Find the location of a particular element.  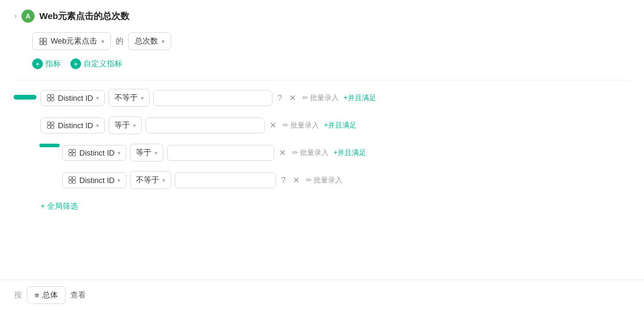

close-button-2: ✕ is located at coordinates (273, 125).